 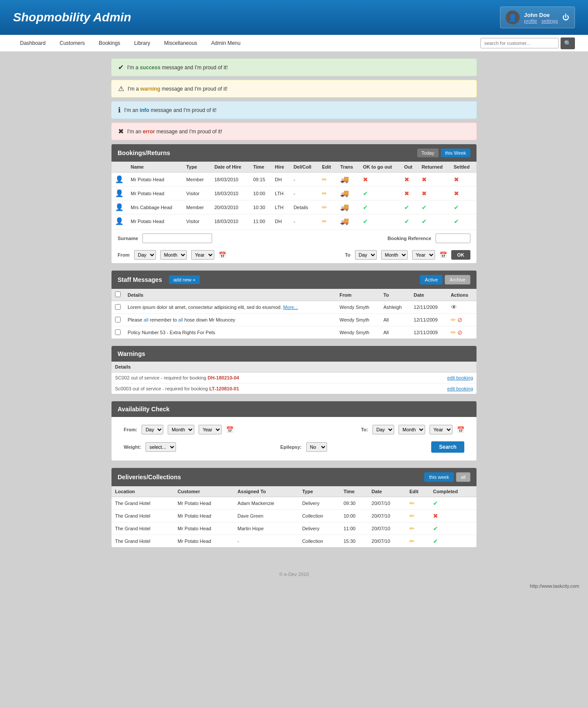 What do you see at coordinates (294, 574) in the screenshot?
I see `footer: © e-Dev 2010` at bounding box center [294, 574].